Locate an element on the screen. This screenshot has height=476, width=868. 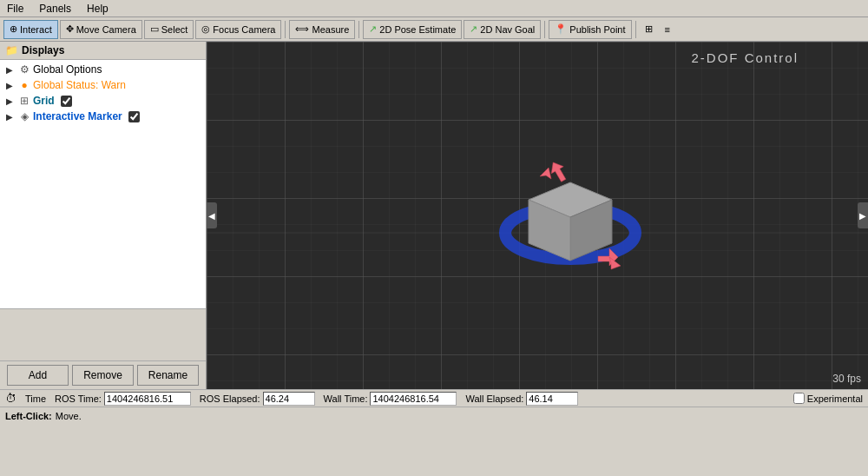
status-bar: Left-Click: Move. is located at coordinates (434, 415).